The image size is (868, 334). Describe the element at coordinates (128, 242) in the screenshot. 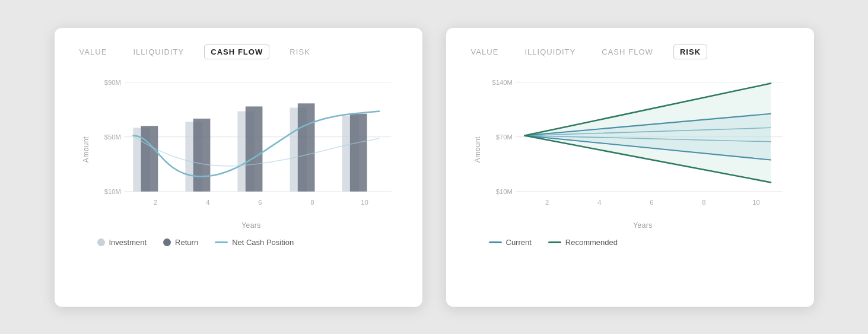

I see `legend-label-investment: Investment` at that location.